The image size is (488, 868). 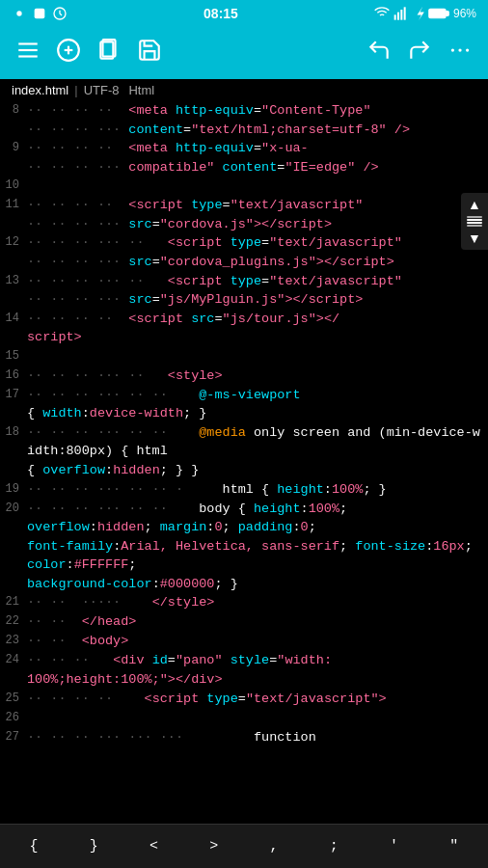 What do you see at coordinates (41, 91) in the screenshot?
I see `filename: index.html` at bounding box center [41, 91].